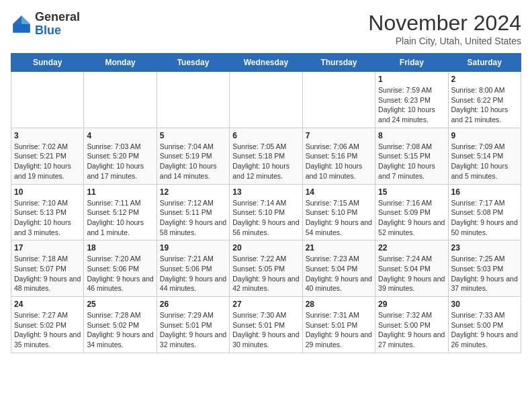 The width and height of the screenshot is (532, 411). Describe the element at coordinates (412, 269) in the screenshot. I see `calendar-cell: 22Sunrise: 7:24 AM Sunset: 5:04 PM Dayli…` at that location.